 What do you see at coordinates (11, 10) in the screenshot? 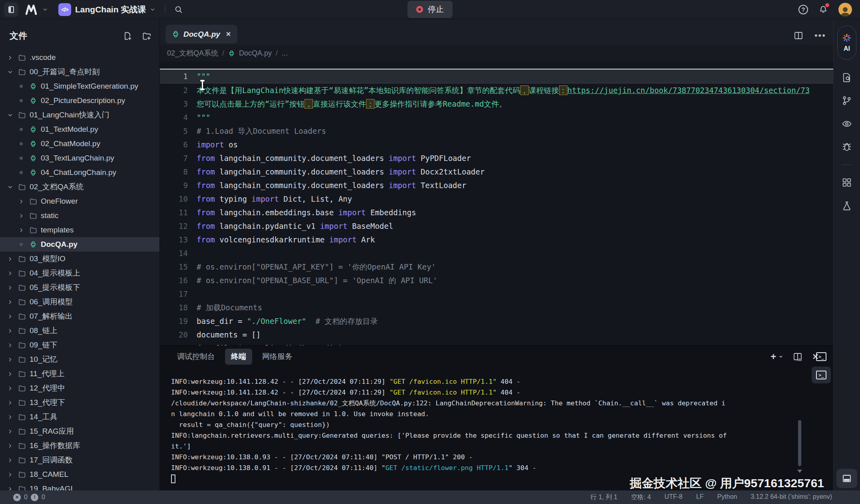
I see `sidebar-toggle-button` at bounding box center [11, 10].